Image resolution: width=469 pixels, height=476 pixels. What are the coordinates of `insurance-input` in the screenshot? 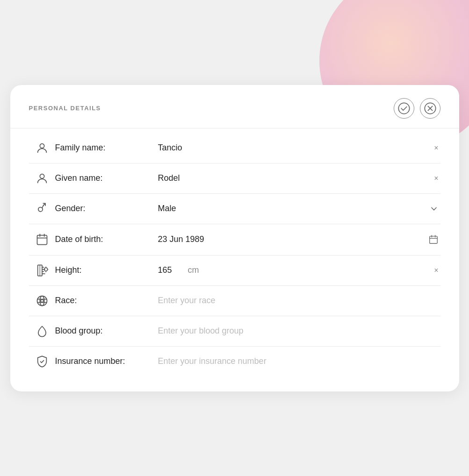 It's located at (299, 362).